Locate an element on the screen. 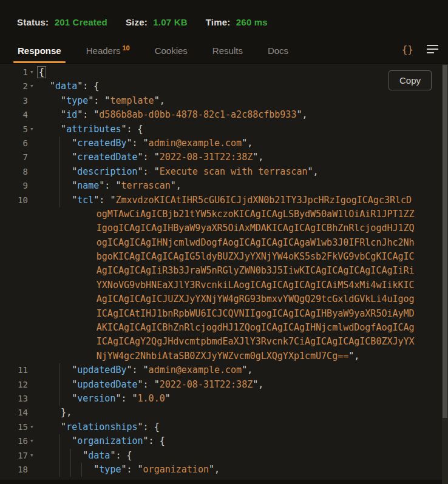  json-string-value: NjYW4gc2NhbiAtaSB0ZXJyYWZvcm0gLXQgYXp1cm… is located at coordinates (222, 356).